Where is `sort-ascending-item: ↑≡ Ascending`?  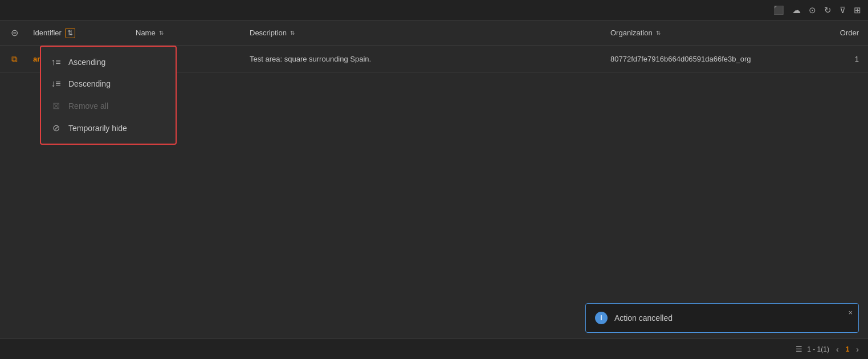
sort-ascending-item: ↑≡ Ascending is located at coordinates (108, 62).